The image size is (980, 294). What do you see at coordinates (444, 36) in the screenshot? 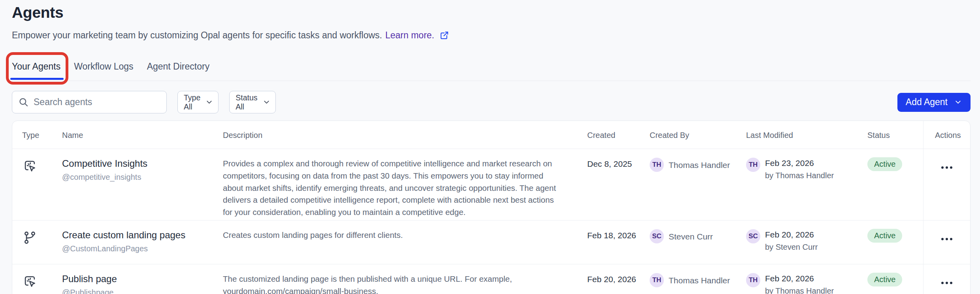
I see `external-link-icon` at bounding box center [444, 36].